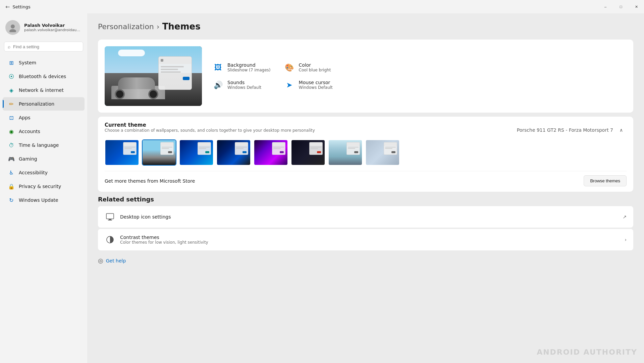 The image size is (644, 363). Describe the element at coordinates (44, 29) in the screenshot. I see `user-profile: Palash Volvoikar palash.volvoikar@androi…` at that location.